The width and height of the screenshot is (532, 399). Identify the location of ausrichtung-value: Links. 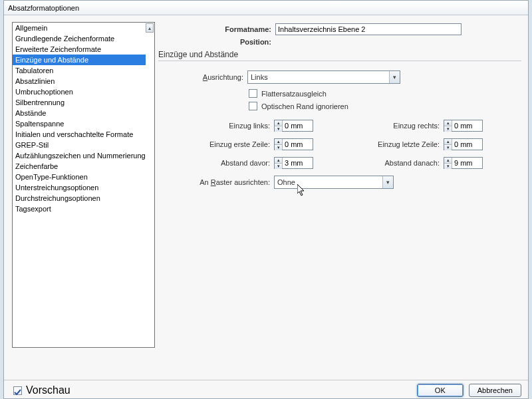
(319, 77).